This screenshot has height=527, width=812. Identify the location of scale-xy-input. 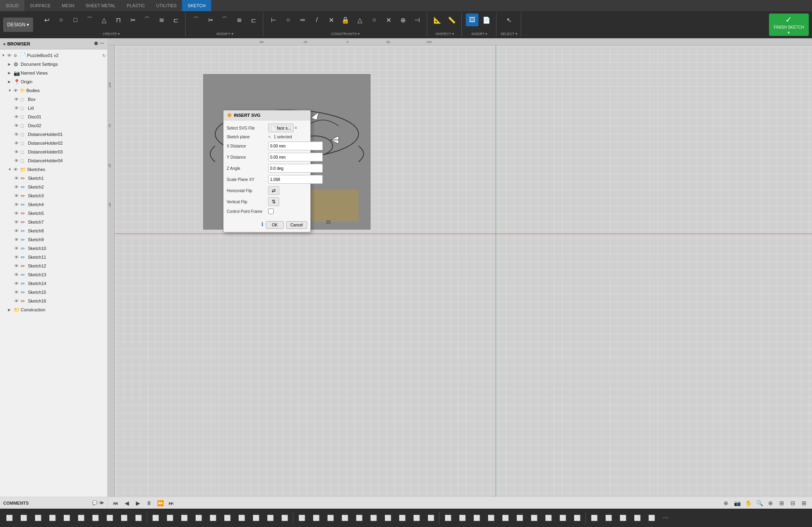
(296, 179).